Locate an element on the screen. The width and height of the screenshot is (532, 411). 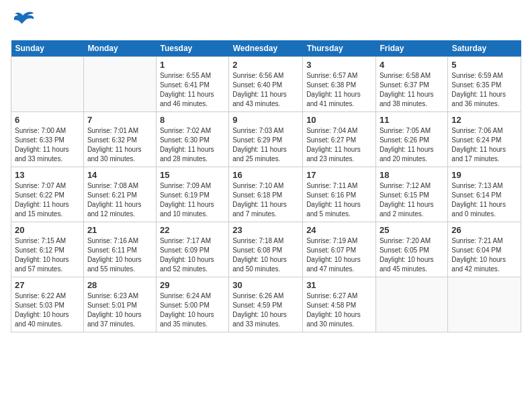
calendar-cell: 6Sunrise: 7:00 AM Sunset: 6:33 PM Daylig… is located at coordinates (48, 140).